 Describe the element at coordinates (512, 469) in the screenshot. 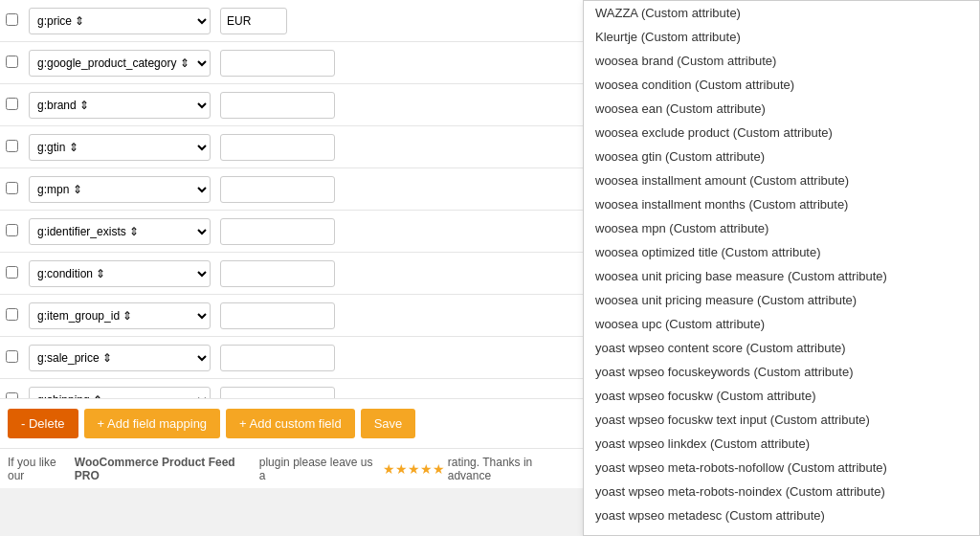

I see `footer-text-end: rating. Thanks in advance` at that location.